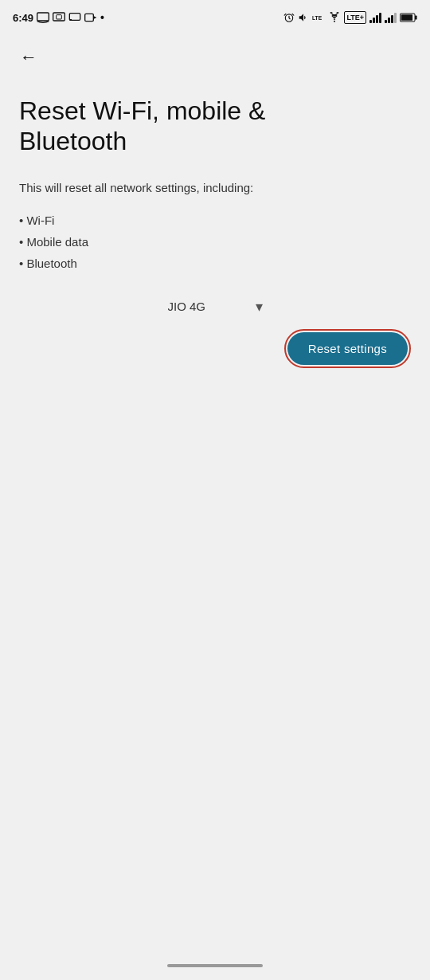 The width and height of the screenshot is (430, 980). I want to click on status-bar: 6:49 • L, so click(215, 16).